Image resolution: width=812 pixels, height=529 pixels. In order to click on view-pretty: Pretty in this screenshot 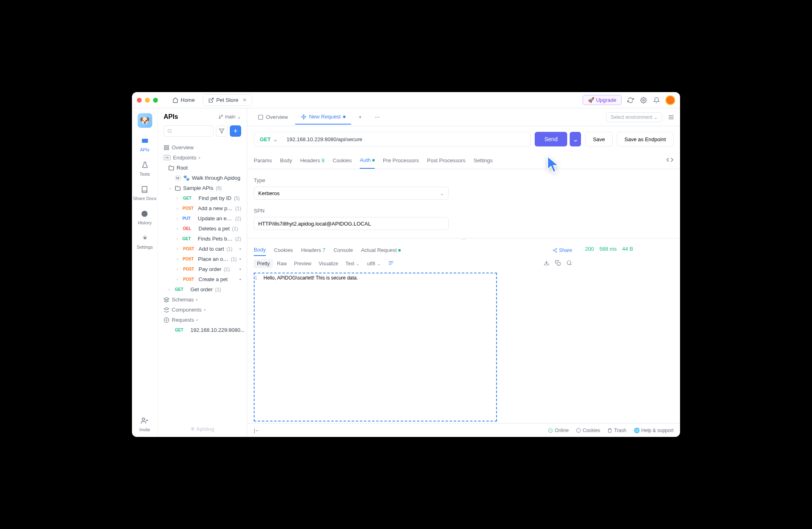, I will do `click(263, 264)`.